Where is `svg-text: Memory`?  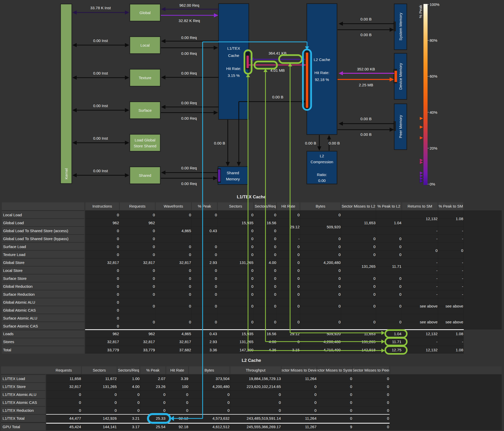 svg-text: Memory is located at coordinates (233, 179).